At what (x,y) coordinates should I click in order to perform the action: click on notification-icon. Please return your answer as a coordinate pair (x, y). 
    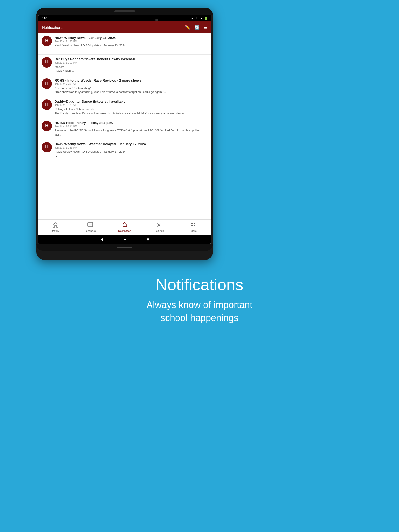
    Looking at the image, I should click on (125, 225).